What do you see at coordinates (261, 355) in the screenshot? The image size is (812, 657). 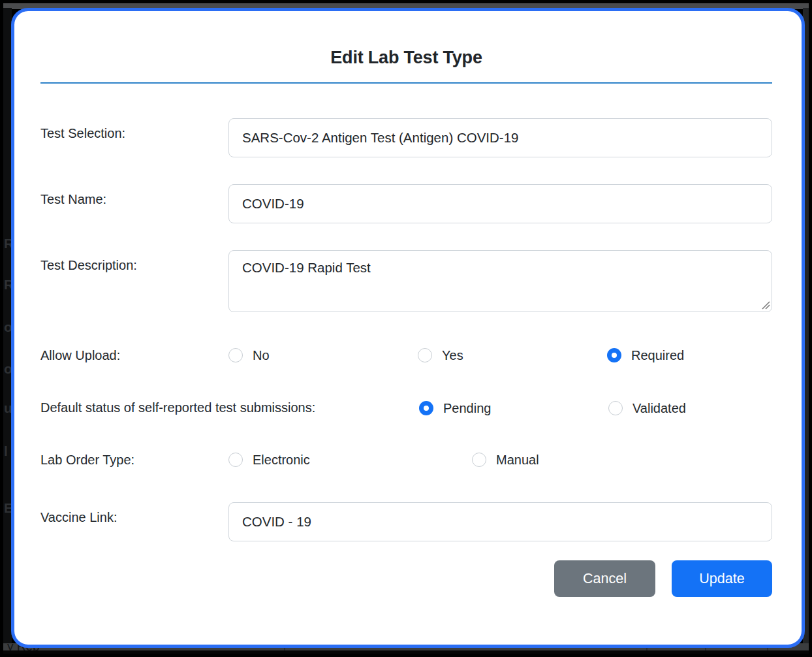 I see `radio-label: No` at bounding box center [261, 355].